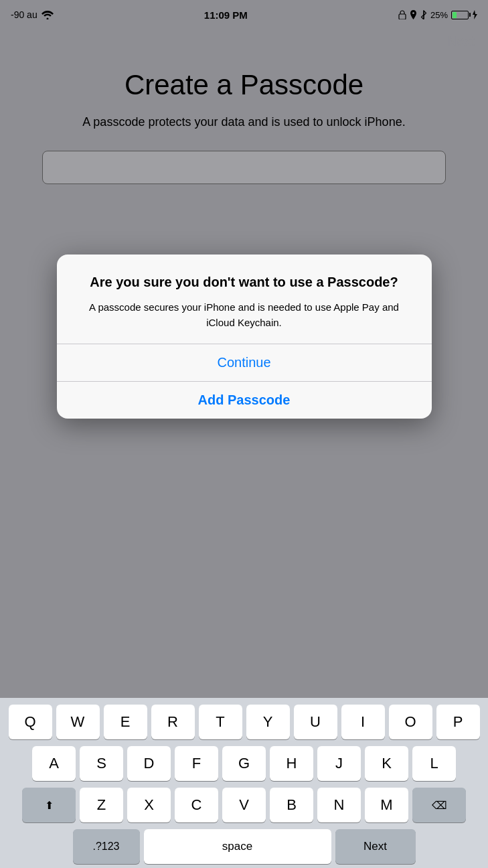  I want to click on key-c: C, so click(197, 805).